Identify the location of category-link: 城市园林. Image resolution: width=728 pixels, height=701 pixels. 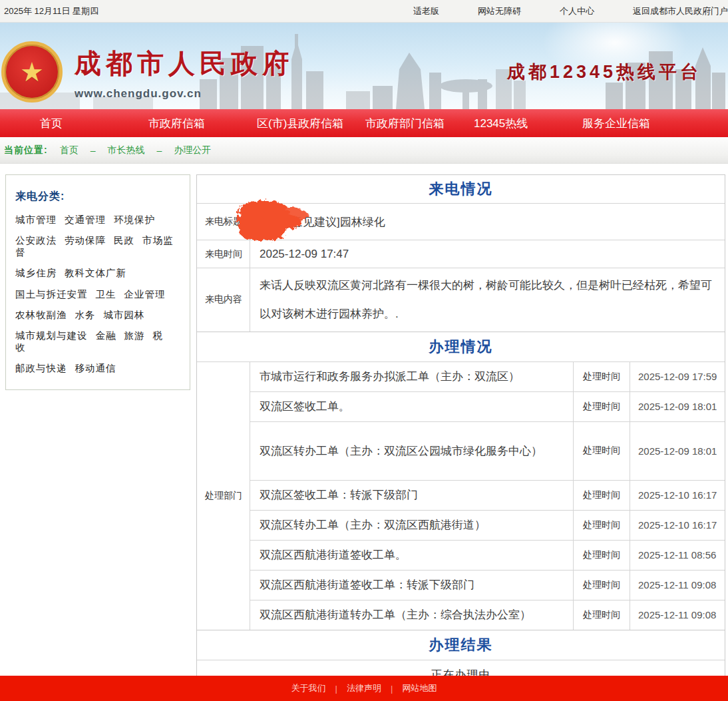
(124, 315).